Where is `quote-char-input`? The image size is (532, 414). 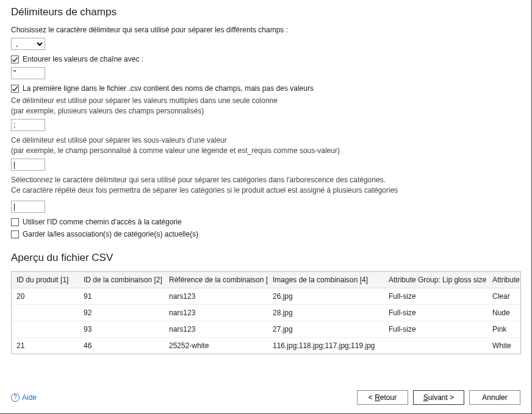
quote-char-input is located at coordinates (28, 73).